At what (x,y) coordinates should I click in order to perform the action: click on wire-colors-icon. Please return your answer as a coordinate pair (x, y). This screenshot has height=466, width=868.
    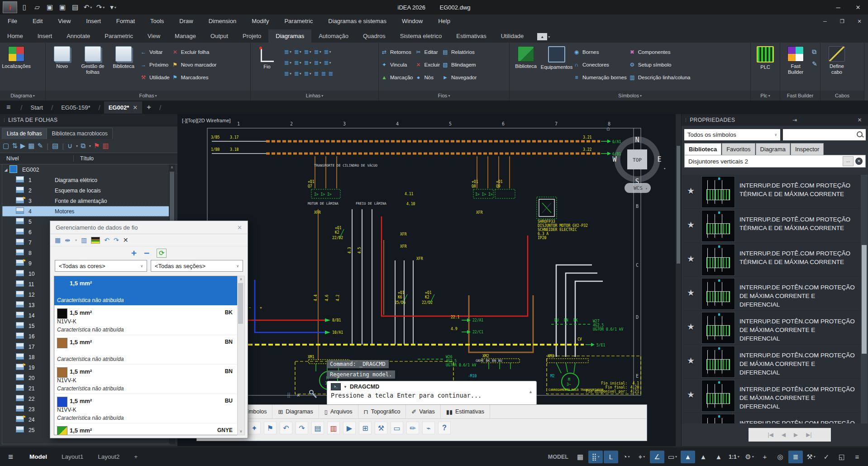
    Looking at the image, I should click on (95, 240).